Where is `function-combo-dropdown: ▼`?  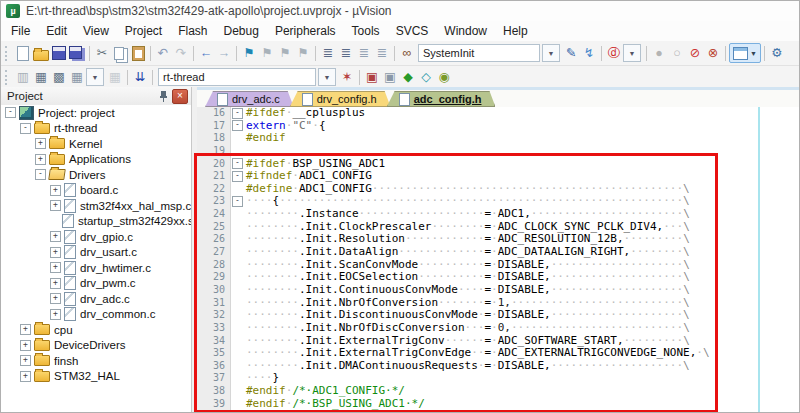
function-combo-dropdown: ▼ is located at coordinates (551, 53).